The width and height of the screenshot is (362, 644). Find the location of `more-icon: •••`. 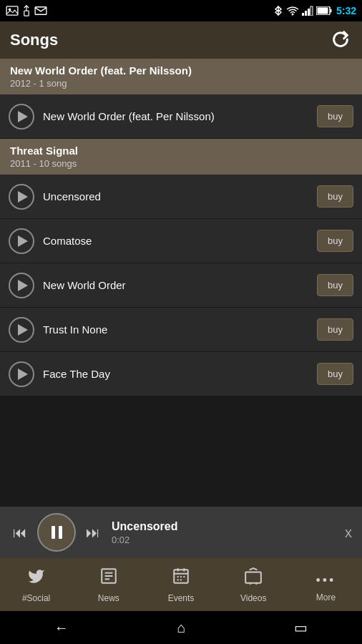

more-icon: ••• is located at coordinates (326, 578).